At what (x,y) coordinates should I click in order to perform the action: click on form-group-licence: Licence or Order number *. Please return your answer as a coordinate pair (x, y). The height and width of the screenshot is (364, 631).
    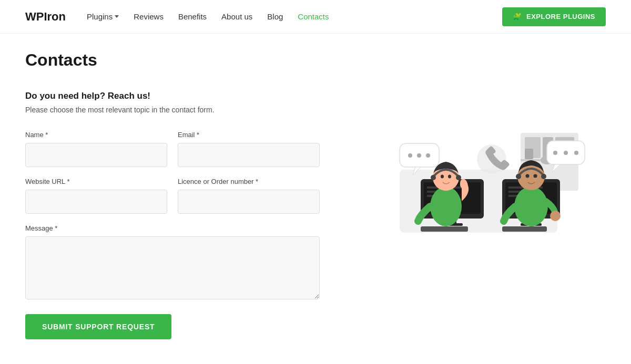
    Looking at the image, I should click on (249, 195).